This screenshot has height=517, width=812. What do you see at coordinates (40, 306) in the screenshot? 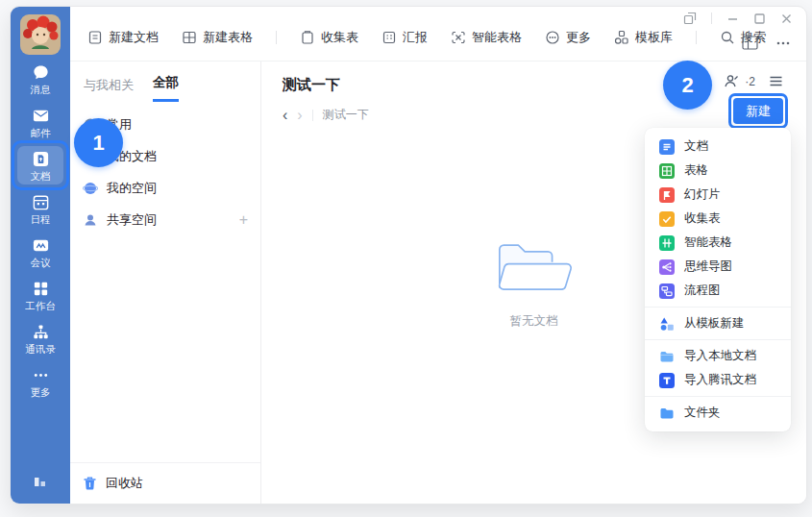
I see `sidebar-item-label: 工作台` at bounding box center [40, 306].